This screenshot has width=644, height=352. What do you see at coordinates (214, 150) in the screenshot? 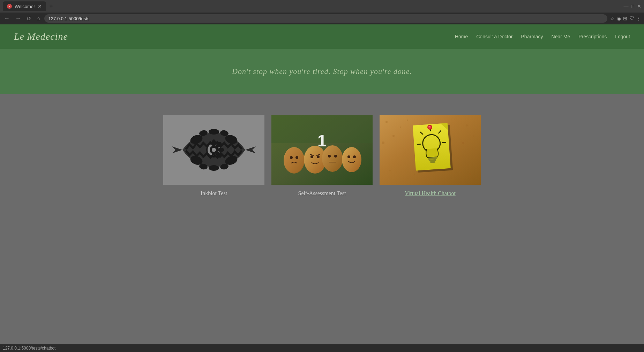
I see `inkblot-svg` at bounding box center [214, 150].